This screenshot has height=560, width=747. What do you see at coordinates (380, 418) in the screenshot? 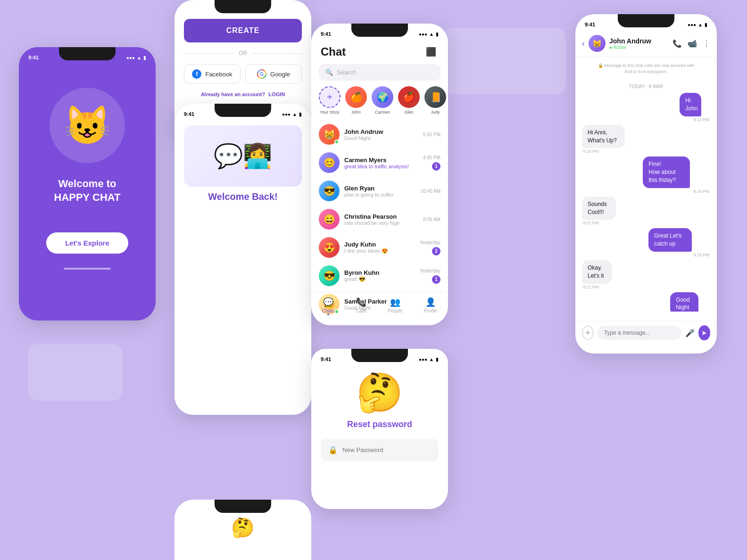
I see `reset-content: 🤔 Reset password 🔒` at bounding box center [380, 418].